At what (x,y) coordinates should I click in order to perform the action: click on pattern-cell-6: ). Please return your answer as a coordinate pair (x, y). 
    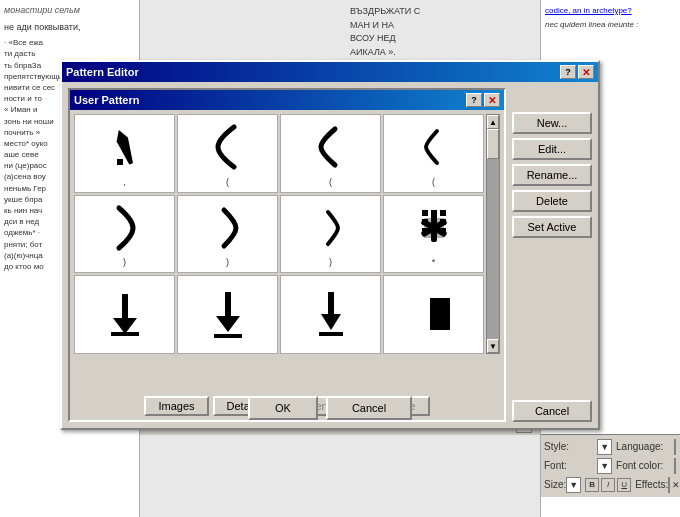
    Looking at the image, I should click on (228, 234).